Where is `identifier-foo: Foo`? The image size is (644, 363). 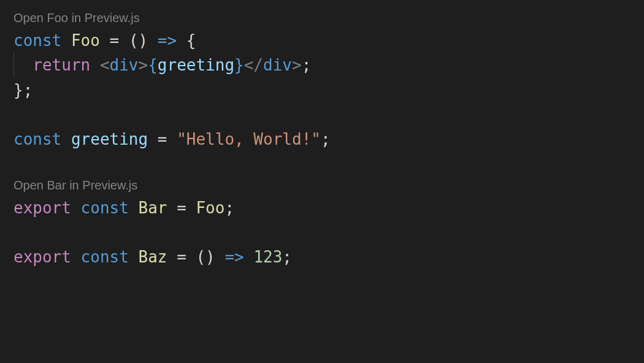
identifier-foo: Foo is located at coordinates (210, 208).